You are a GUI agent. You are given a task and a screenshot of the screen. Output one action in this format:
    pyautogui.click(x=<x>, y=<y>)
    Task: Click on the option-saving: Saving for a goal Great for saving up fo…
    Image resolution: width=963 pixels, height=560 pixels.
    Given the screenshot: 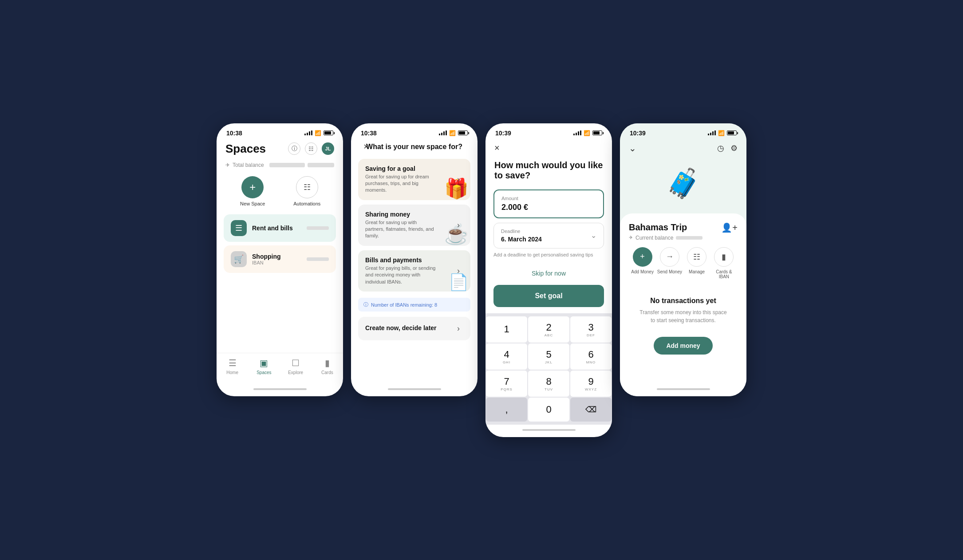 What is the action you would take?
    pyautogui.click(x=414, y=179)
    